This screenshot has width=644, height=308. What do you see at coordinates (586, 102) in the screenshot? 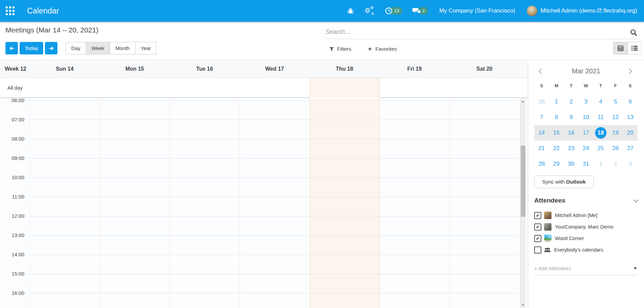
I see `minical-week-row: 28123456` at bounding box center [586, 102].